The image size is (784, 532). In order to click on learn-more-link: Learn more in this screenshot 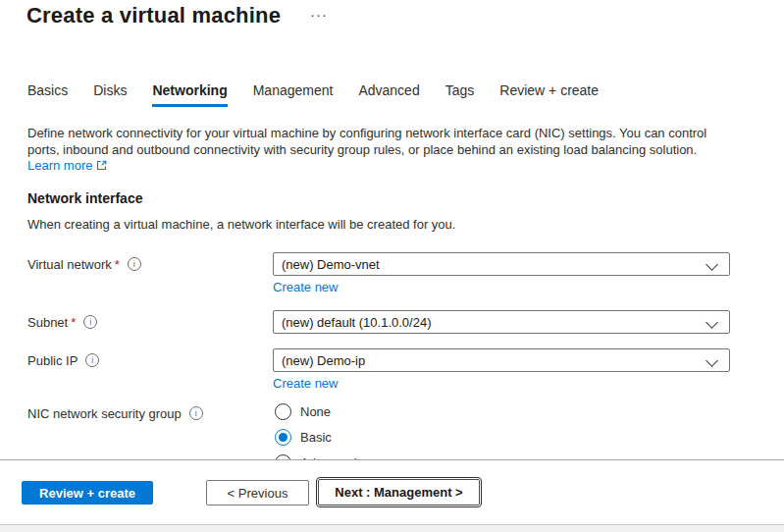, I will do `click(67, 165)`.